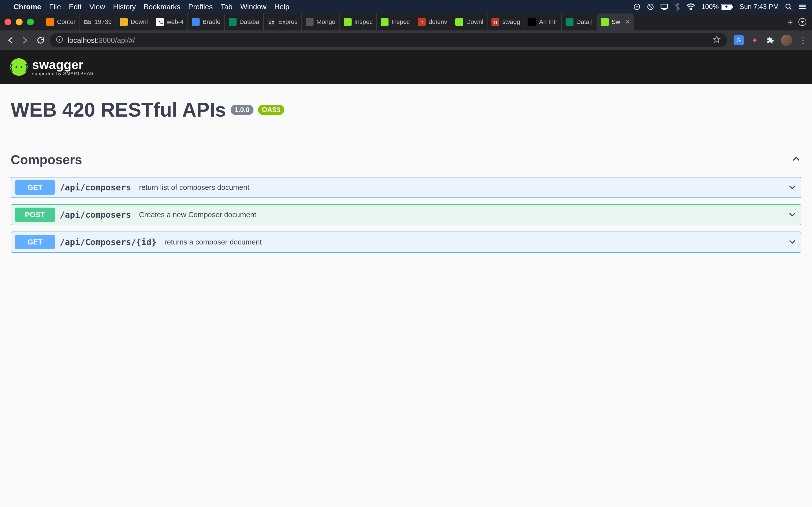 The width and height of the screenshot is (812, 507). I want to click on tab-label: Sw, so click(616, 22).